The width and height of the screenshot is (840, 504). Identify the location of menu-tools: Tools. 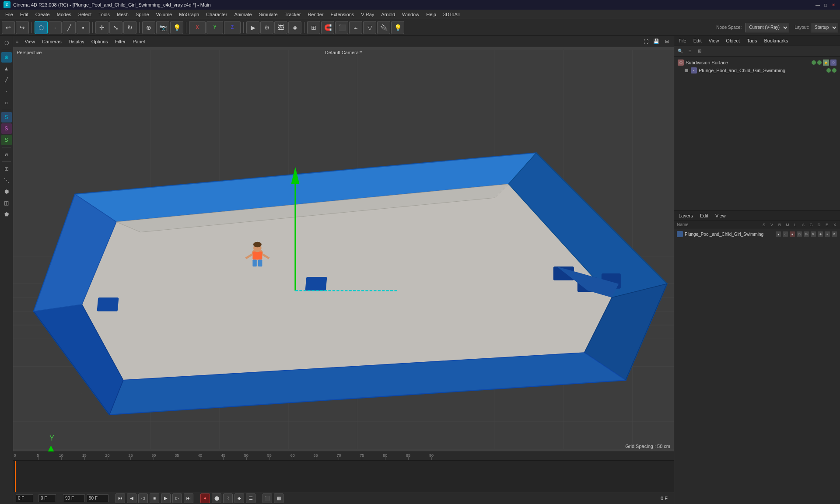
(104, 14).